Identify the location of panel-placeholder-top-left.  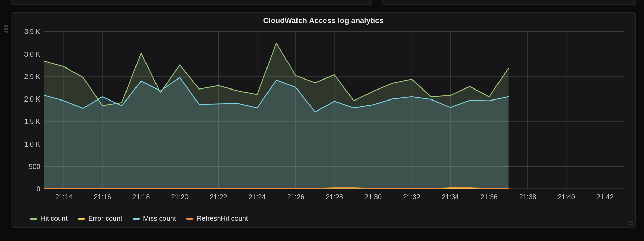
(191, 2).